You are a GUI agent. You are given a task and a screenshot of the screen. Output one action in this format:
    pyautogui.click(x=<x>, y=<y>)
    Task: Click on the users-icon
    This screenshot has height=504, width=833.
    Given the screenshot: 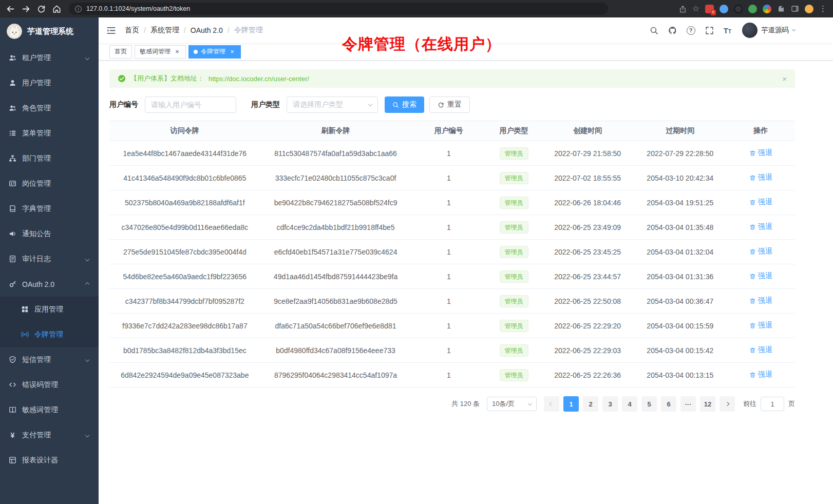 What is the action you would take?
    pyautogui.click(x=12, y=57)
    